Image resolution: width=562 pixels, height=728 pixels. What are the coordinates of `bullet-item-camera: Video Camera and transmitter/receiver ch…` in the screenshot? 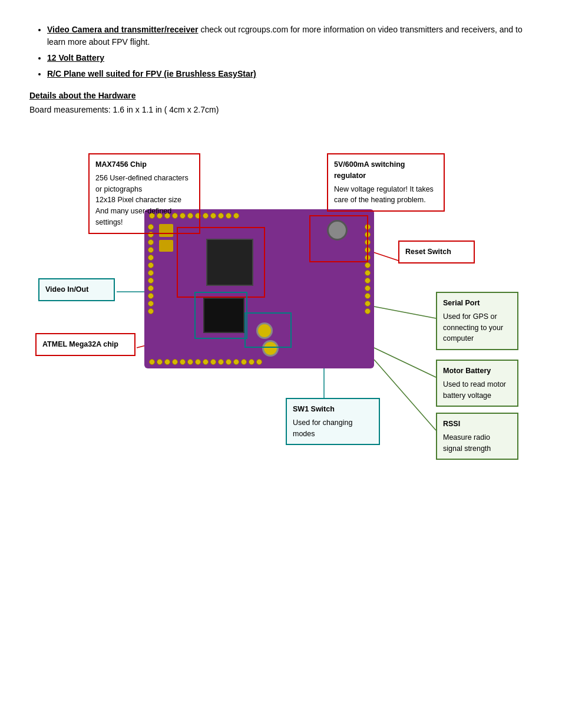 It's located at (290, 36).